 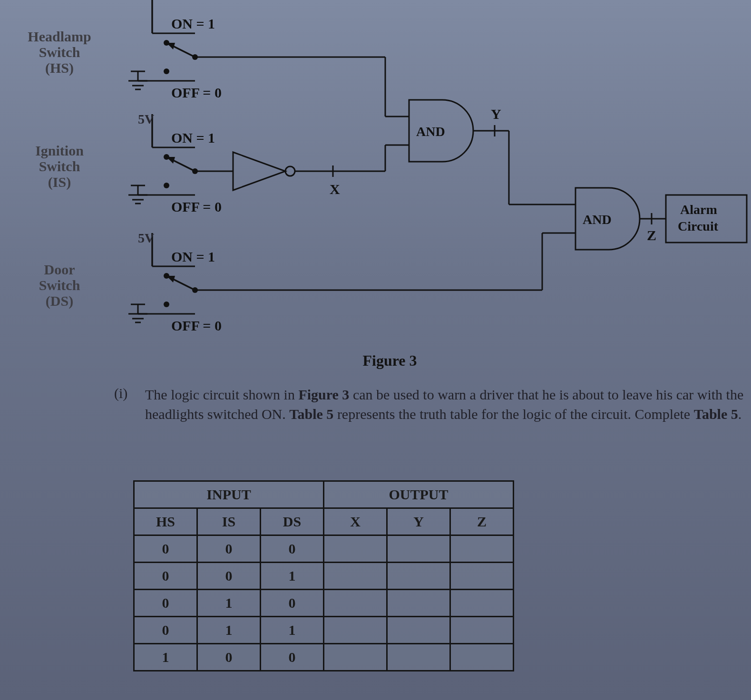 What do you see at coordinates (335, 282) in the screenshot?
I see `switch-ds: 5V ON = 1 OFF = 0` at bounding box center [335, 282].